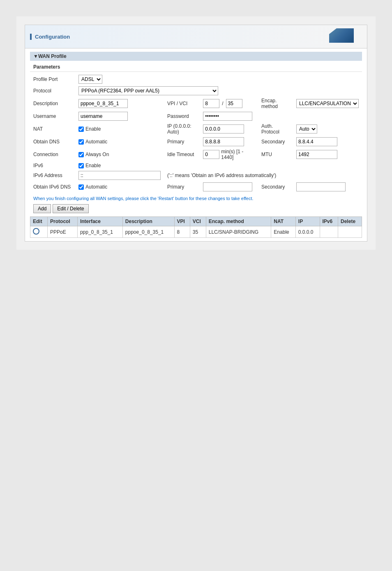 The width and height of the screenshot is (392, 571). Describe the element at coordinates (327, 104) in the screenshot. I see `encap-select: LLC/ENCAPSULATION` at that location.